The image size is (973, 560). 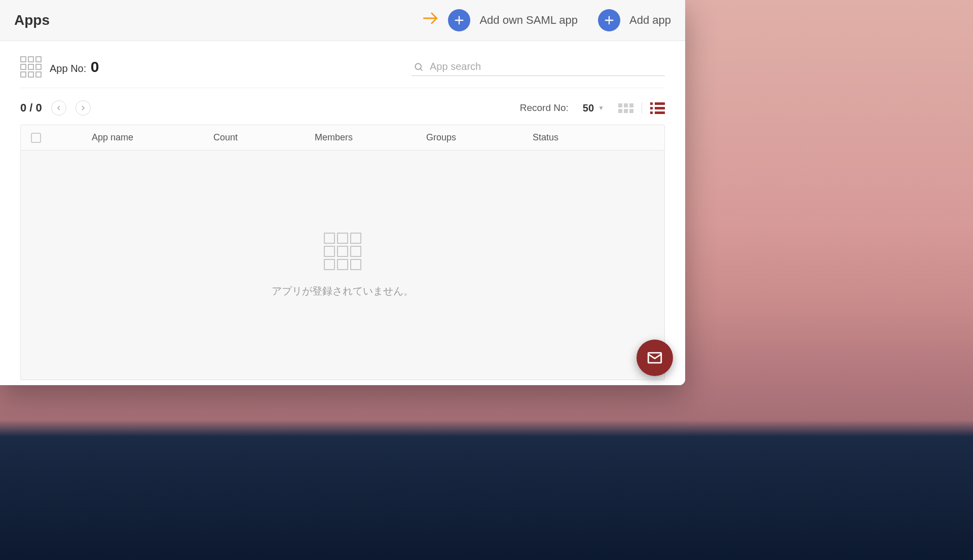 What do you see at coordinates (95, 67) in the screenshot?
I see `appno-value: 0` at bounding box center [95, 67].